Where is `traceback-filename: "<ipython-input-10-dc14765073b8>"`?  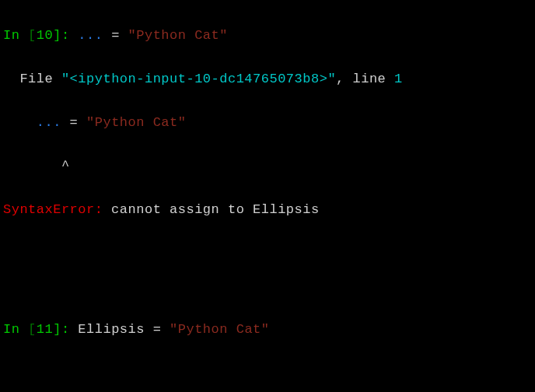
traceback-filename: "<ipython-input-10-dc14765073b8>" is located at coordinates (199, 79).